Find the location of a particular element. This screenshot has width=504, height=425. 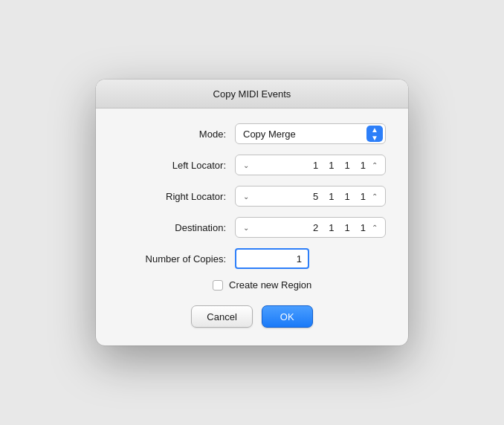

button-row: Cancel OK is located at coordinates (252, 317).